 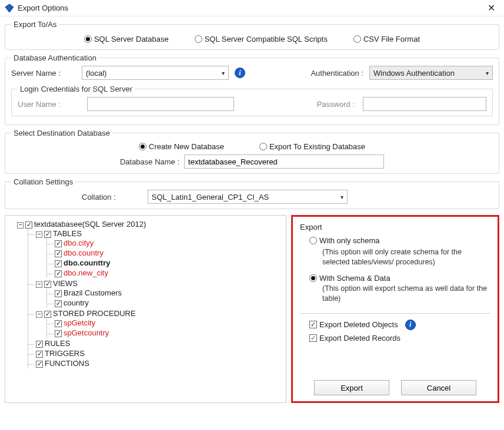 What do you see at coordinates (336, 105) in the screenshot?
I see `password-label: Password :` at bounding box center [336, 105].